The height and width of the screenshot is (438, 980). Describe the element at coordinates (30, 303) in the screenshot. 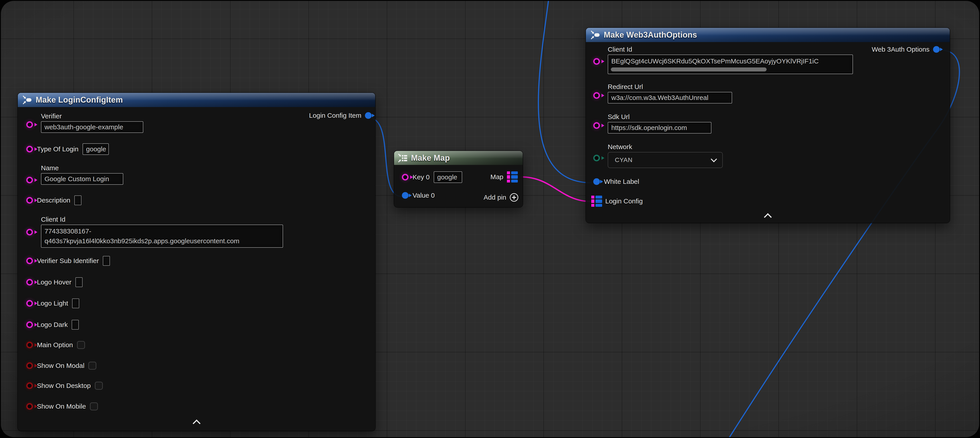

I see `pin-logo-light` at that location.